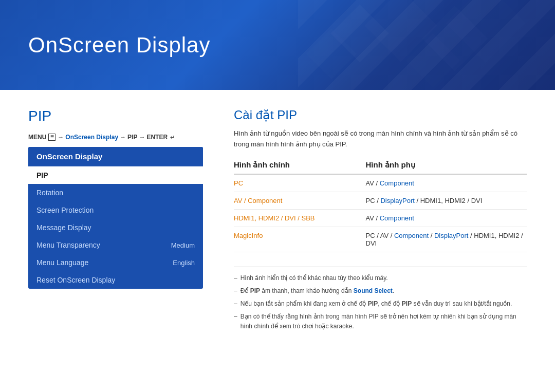 This screenshot has width=555, height=392. Describe the element at coordinates (173, 138) in the screenshot. I see `enter-icon: ↵` at that location.